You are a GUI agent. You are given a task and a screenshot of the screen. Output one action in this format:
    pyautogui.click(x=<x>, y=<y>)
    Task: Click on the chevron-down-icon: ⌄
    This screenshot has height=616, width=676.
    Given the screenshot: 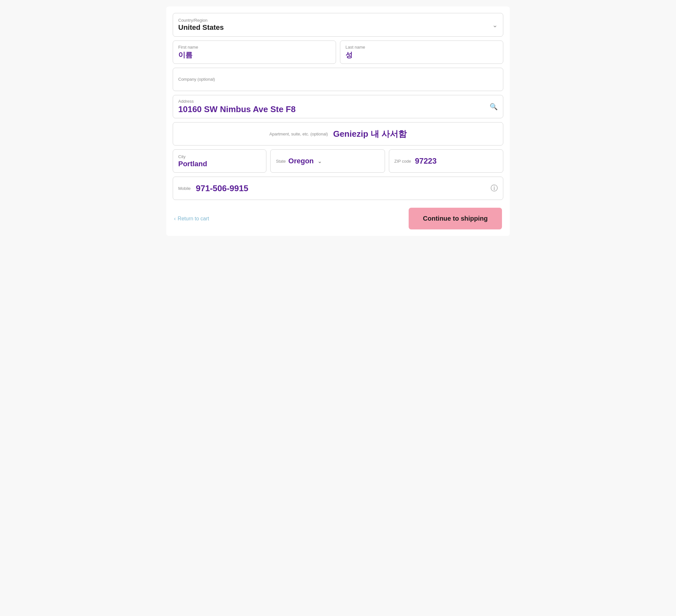 What is the action you would take?
    pyautogui.click(x=495, y=25)
    